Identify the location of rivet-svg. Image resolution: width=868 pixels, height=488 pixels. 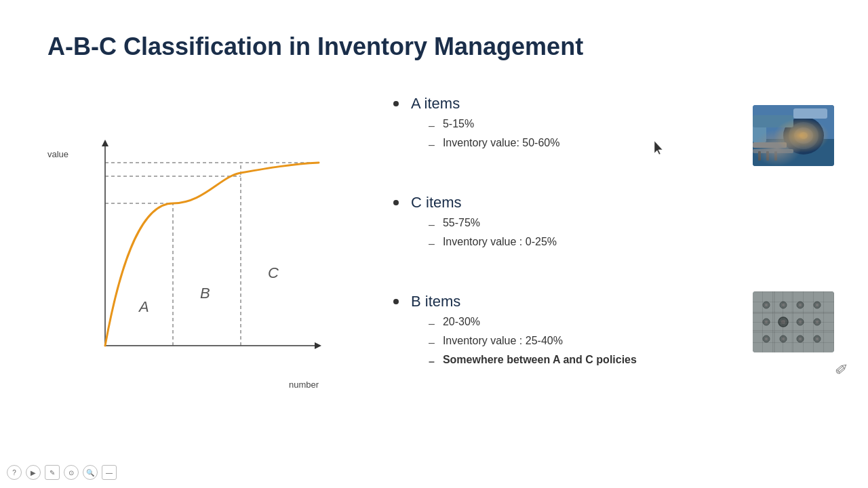
(793, 322).